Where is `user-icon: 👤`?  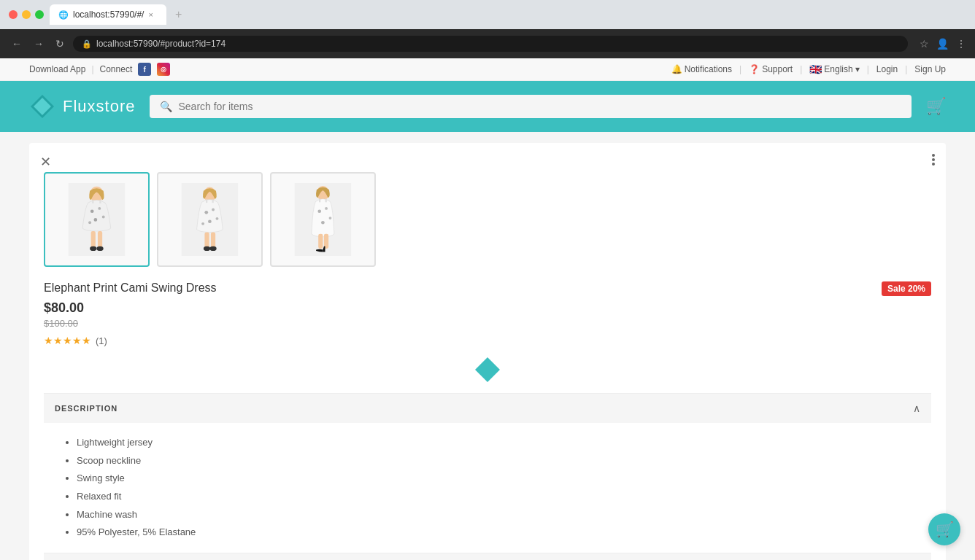 user-icon: 👤 is located at coordinates (943, 44).